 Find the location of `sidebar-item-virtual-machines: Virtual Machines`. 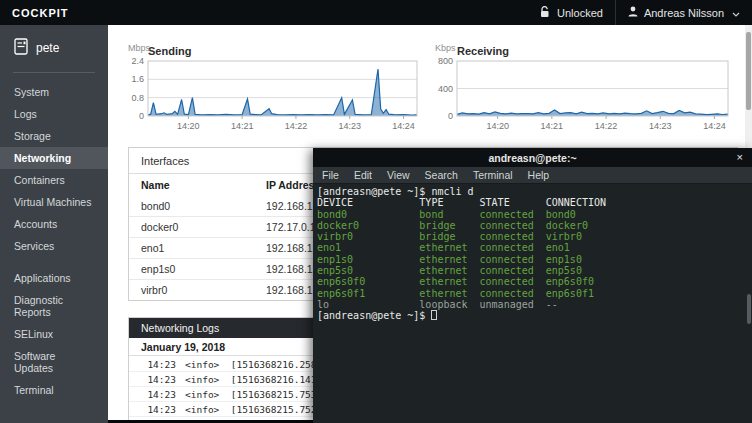

sidebar-item-virtual-machines: Virtual Machines is located at coordinates (54, 202).